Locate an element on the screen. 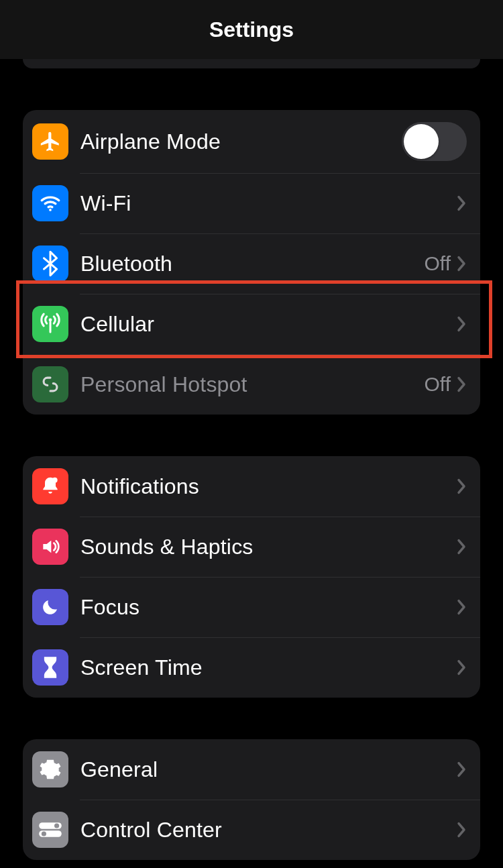 The image size is (503, 868). row-label: Control Center is located at coordinates (268, 830).